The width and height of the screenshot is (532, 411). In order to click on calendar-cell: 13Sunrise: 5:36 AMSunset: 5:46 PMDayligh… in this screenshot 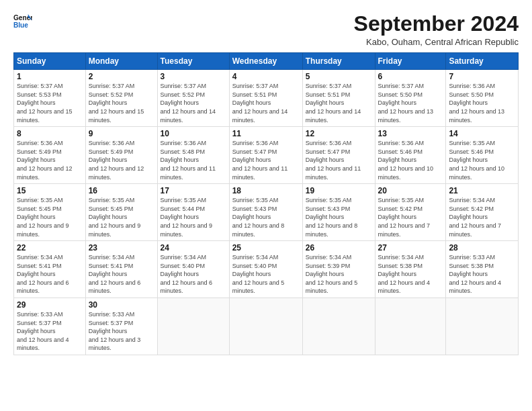, I will do `click(410, 156)`.